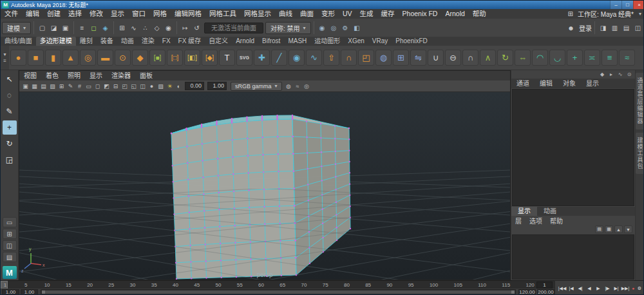 The width and height of the screenshot is (644, 295). Describe the element at coordinates (10, 79) in the screenshot. I see `select-tool-icon: ↖` at that location.